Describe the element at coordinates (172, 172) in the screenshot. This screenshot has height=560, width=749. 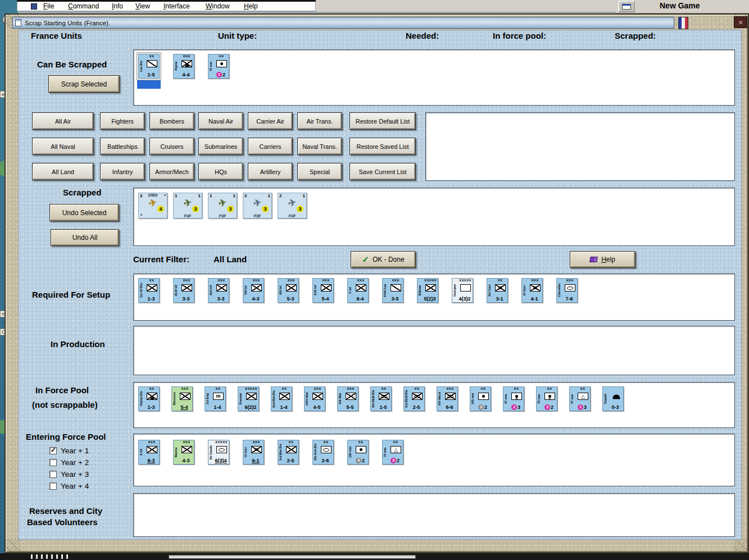
I see `filter-button-armor-mech: Armor/Mech` at that location.